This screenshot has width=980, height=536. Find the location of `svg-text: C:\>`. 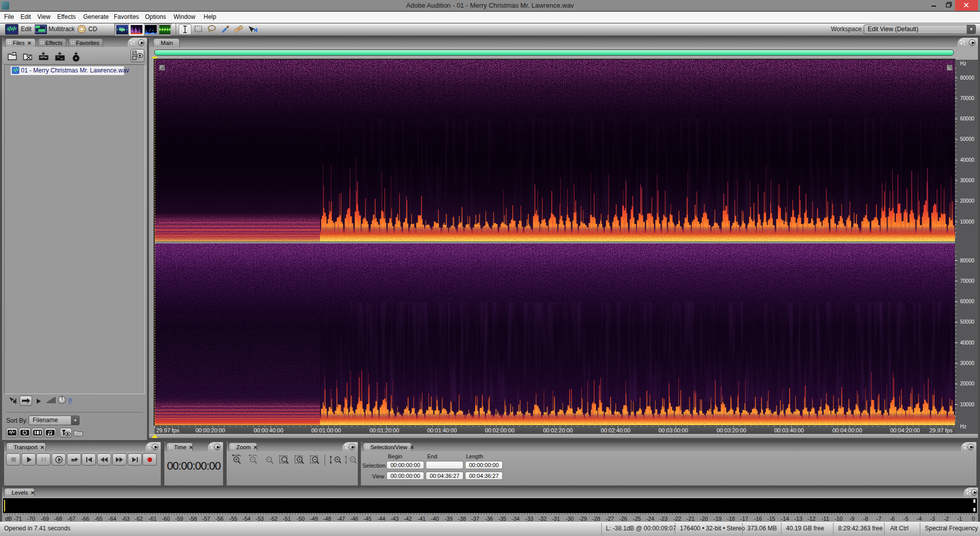

svg-text: C:\> is located at coordinates (79, 434).